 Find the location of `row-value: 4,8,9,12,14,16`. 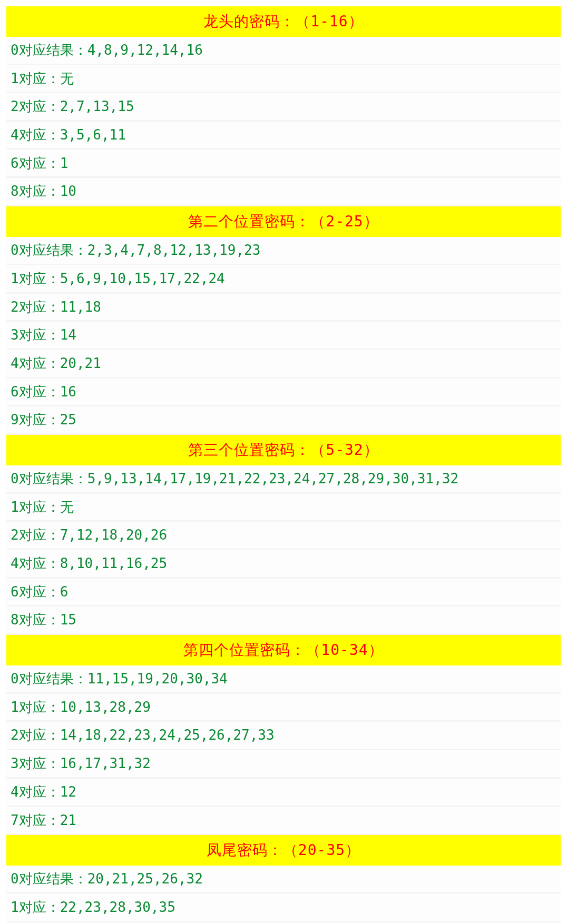

row-value: 4,8,9,12,14,16 is located at coordinates (145, 50).